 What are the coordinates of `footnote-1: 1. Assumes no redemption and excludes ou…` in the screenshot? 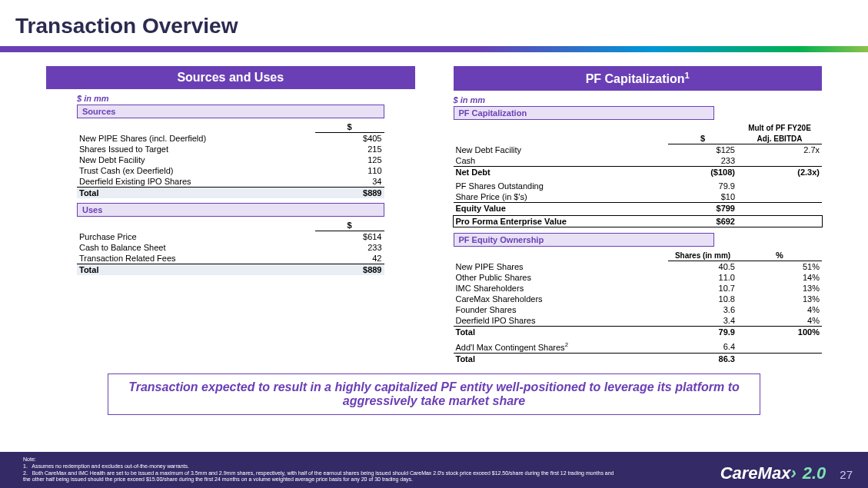 It's located at (323, 467).